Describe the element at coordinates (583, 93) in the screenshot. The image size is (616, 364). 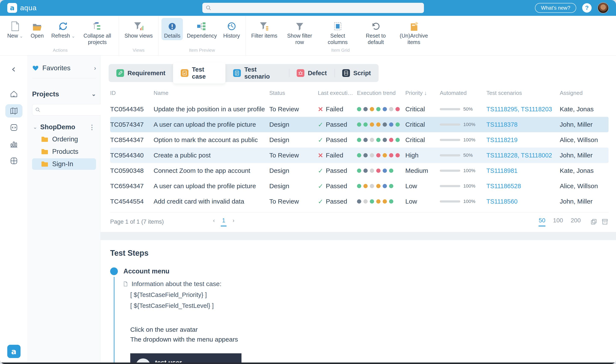
I see `column-header-assigned: Assigned` at that location.